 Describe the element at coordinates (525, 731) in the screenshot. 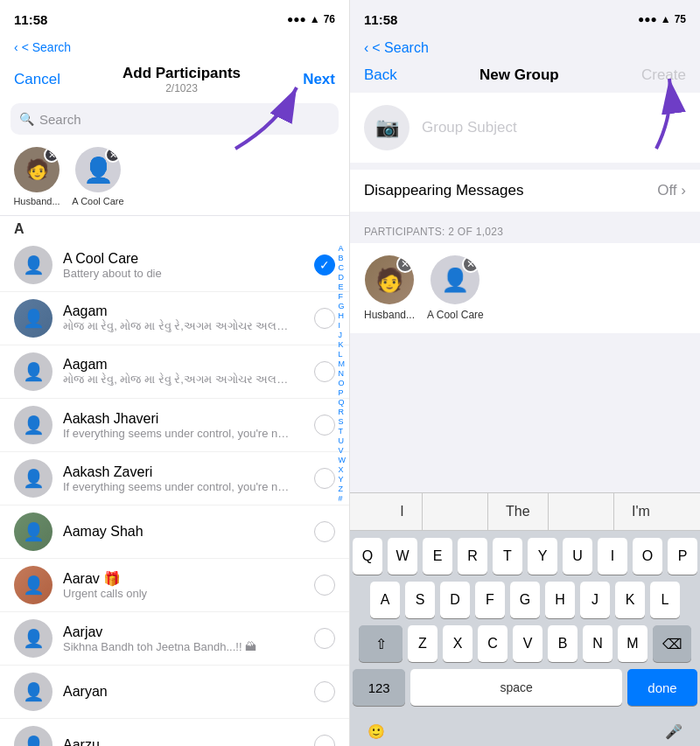

I see `keyboard-bottom-bar: 🙂 🎤` at that location.